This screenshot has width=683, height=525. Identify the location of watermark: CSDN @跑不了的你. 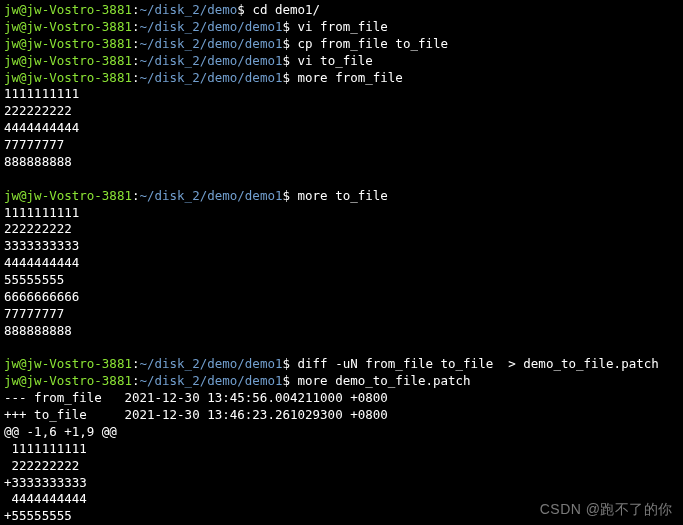
(606, 510).